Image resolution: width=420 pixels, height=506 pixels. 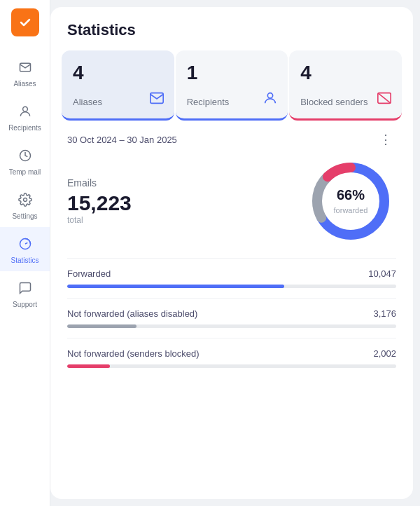 What do you see at coordinates (89, 273) in the screenshot?
I see `progress-name-forwarded: Forwarded` at bounding box center [89, 273].